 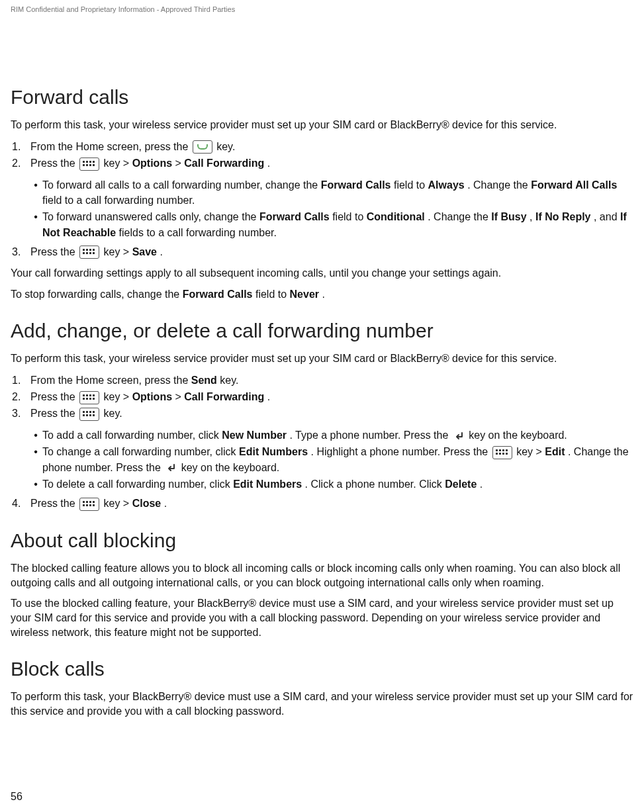 I want to click on step-number: 1., so click(x=21, y=147).